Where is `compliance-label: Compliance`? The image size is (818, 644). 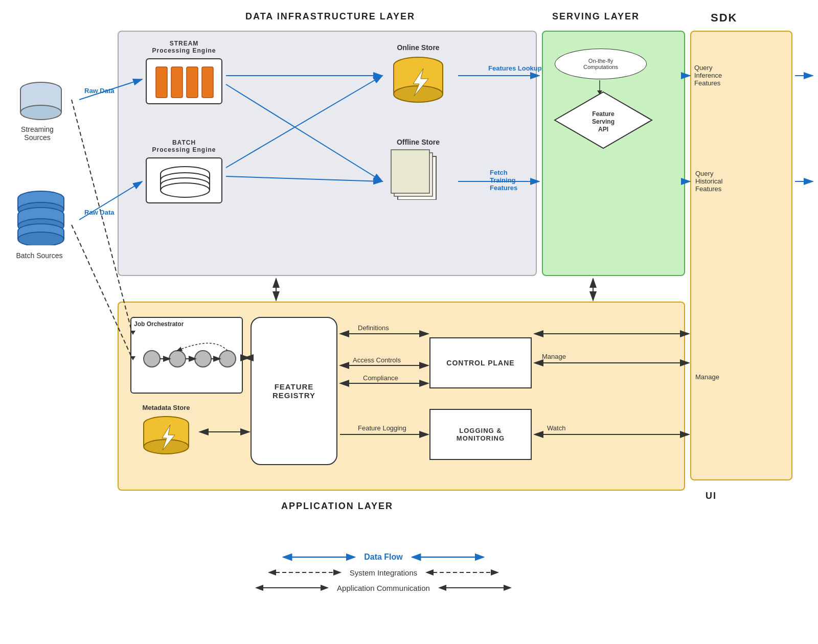 compliance-label: Compliance is located at coordinates (380, 378).